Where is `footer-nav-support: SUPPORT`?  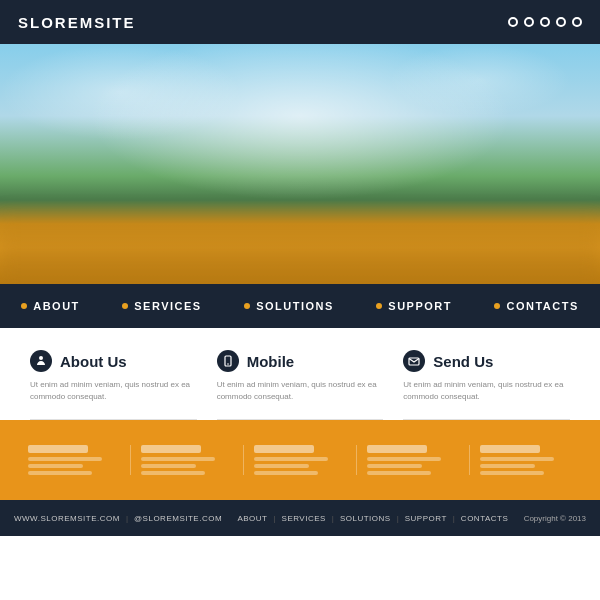 footer-nav-support: SUPPORT is located at coordinates (426, 518).